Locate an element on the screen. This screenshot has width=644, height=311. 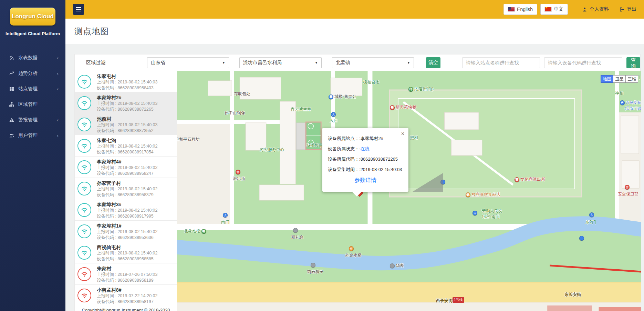
page-title: 测点地图 is located at coordinates (92, 31).